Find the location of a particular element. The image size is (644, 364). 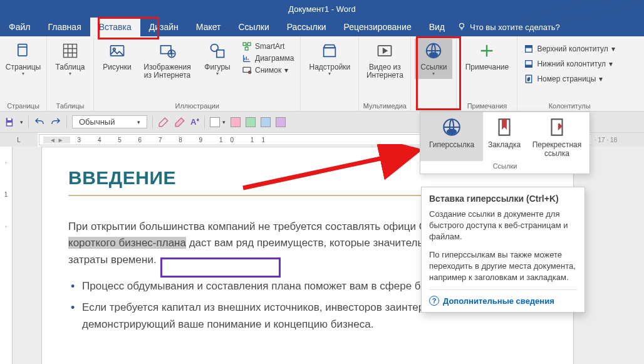

qa-font-a: A♦ is located at coordinates (195, 122).